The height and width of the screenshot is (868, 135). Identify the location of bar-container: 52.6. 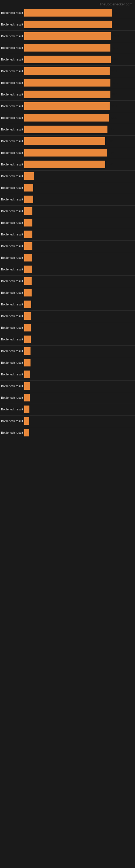
(80, 71).